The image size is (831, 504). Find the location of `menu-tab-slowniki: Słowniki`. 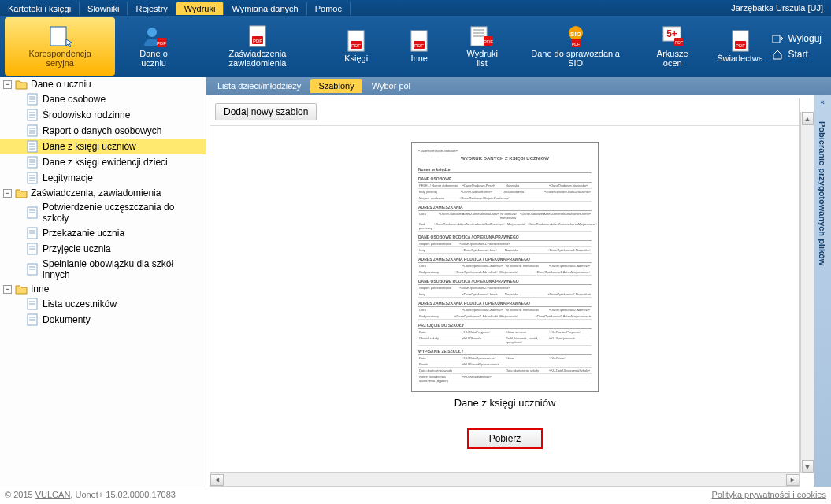

menu-tab-slowniki: Słowniki is located at coordinates (104, 8).